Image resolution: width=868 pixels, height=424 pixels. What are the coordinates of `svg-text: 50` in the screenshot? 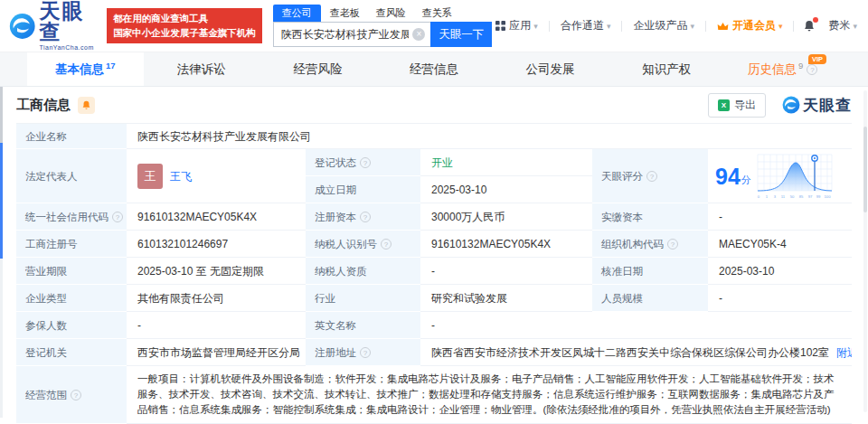 It's located at (792, 197).